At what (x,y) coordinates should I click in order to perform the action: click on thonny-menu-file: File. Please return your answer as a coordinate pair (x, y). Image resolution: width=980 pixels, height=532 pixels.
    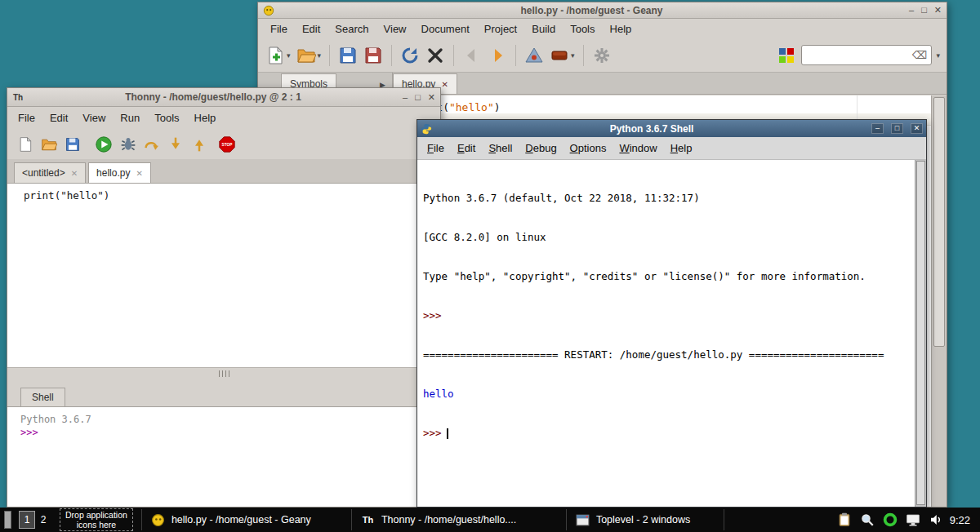
    Looking at the image, I should click on (26, 117).